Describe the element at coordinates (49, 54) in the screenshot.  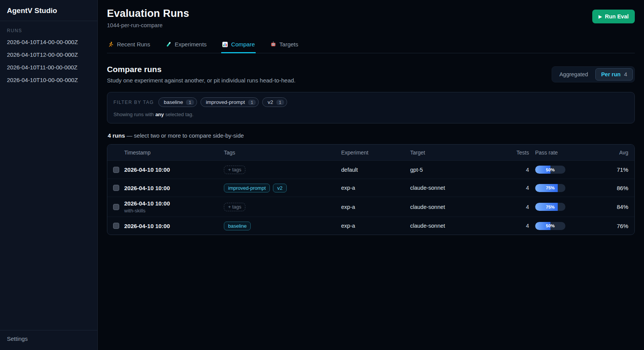
I see `sidebar-run-item: 2026-04-10T12-00-00-000Z` at that location.